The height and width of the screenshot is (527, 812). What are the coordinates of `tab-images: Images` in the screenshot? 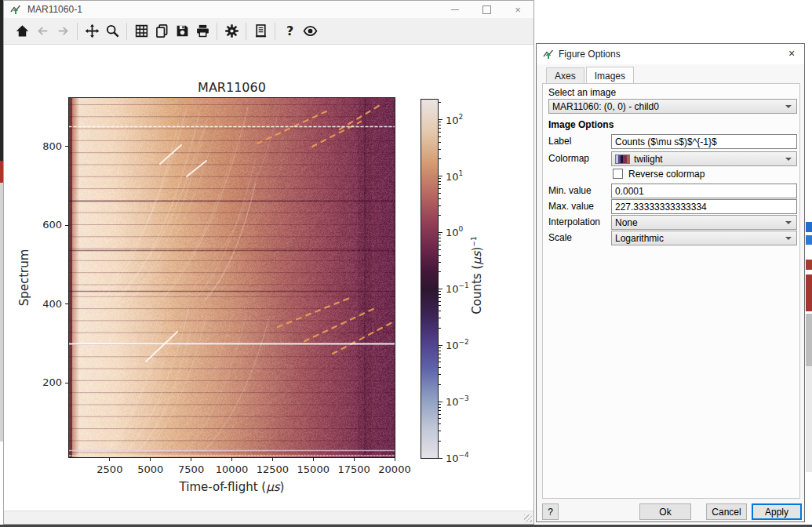 It's located at (610, 75).